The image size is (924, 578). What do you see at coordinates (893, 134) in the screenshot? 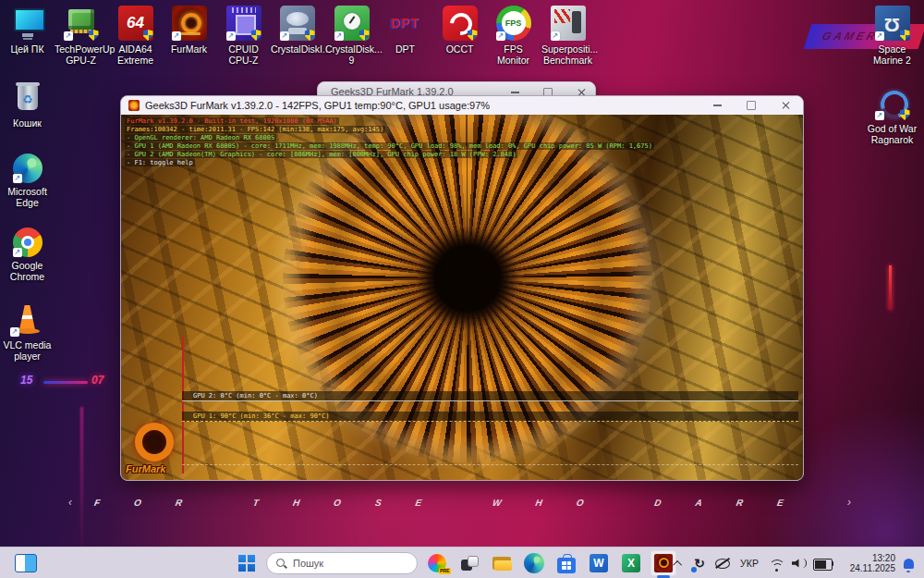
I see `desktop-icon-label: God of War Ragnarok` at bounding box center [893, 134].